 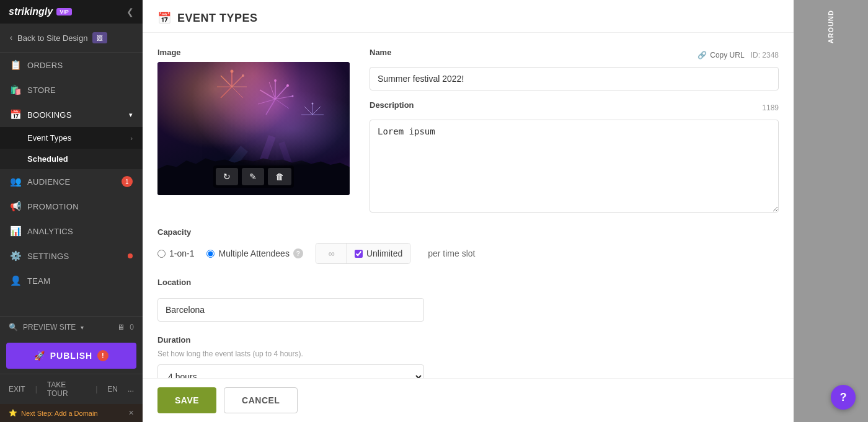 I want to click on image-edit-button: ✎, so click(x=253, y=177).